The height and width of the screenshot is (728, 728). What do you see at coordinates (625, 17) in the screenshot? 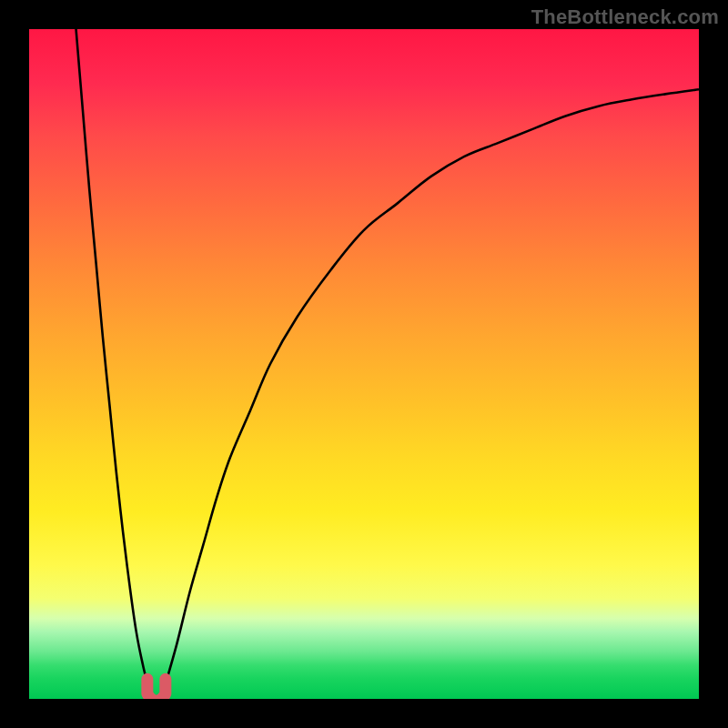
I see `watermark-text: TheBottleneck.com` at bounding box center [625, 17].